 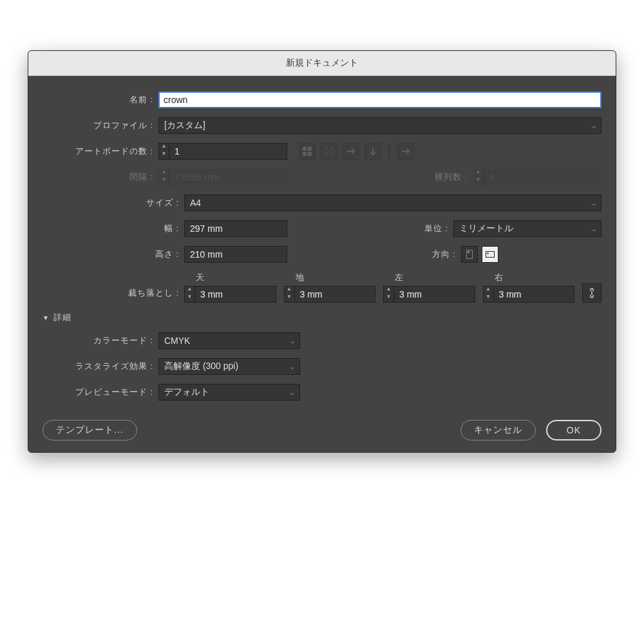 I want to click on units-value: ミリメートル, so click(x=486, y=229).